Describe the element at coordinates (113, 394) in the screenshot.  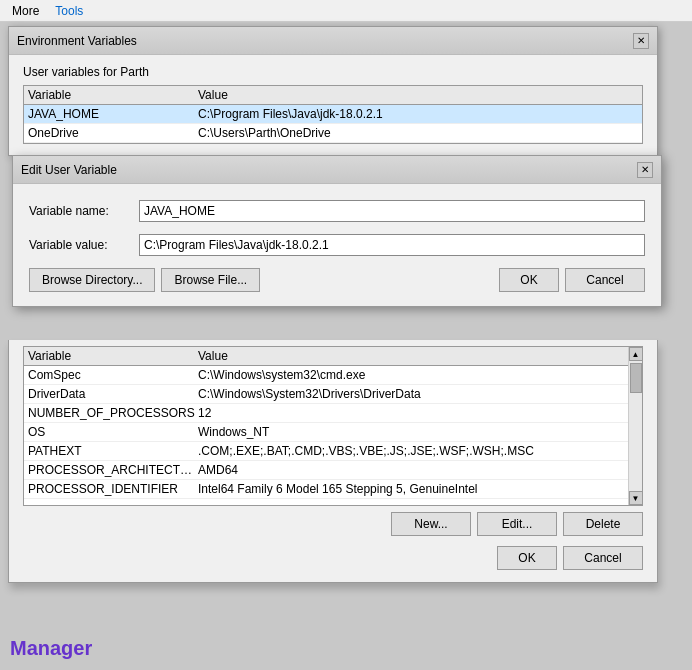
I see `sys-var-cell-2: DriverData` at that location.